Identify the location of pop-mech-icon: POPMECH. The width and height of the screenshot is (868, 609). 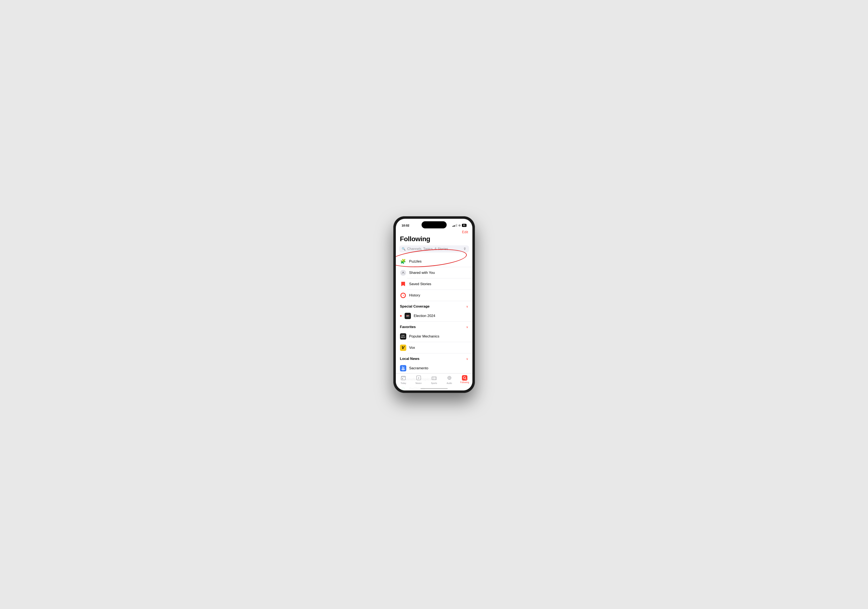
(403, 337).